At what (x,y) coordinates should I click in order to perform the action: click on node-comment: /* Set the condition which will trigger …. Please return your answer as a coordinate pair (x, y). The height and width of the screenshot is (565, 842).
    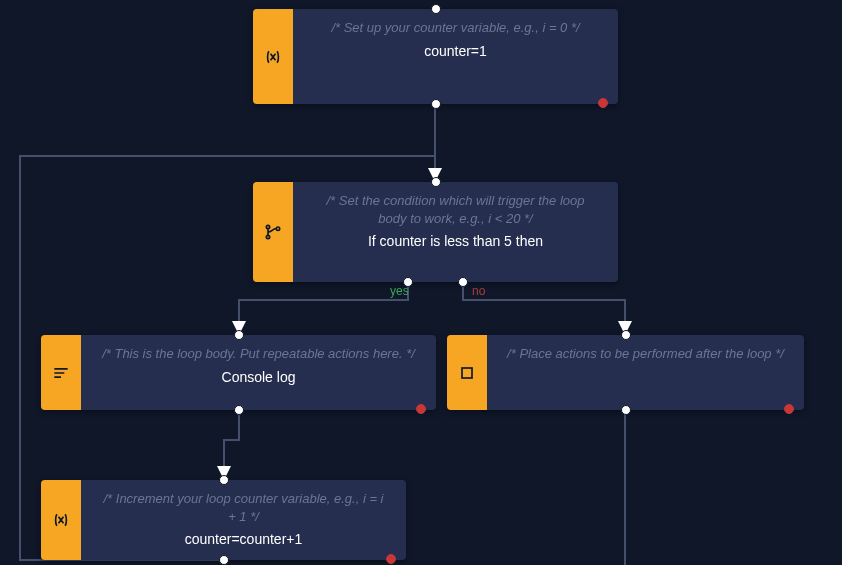
    Looking at the image, I should click on (456, 210).